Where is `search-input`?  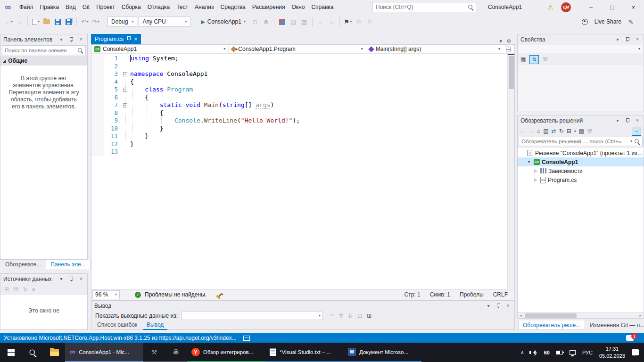 search-input is located at coordinates (421, 7).